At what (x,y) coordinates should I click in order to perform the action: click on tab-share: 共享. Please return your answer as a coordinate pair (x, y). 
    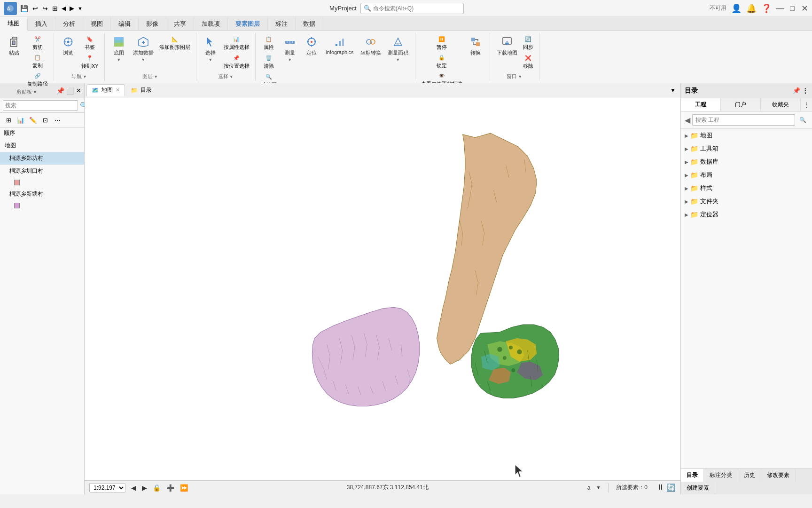
    Looking at the image, I should click on (180, 24).